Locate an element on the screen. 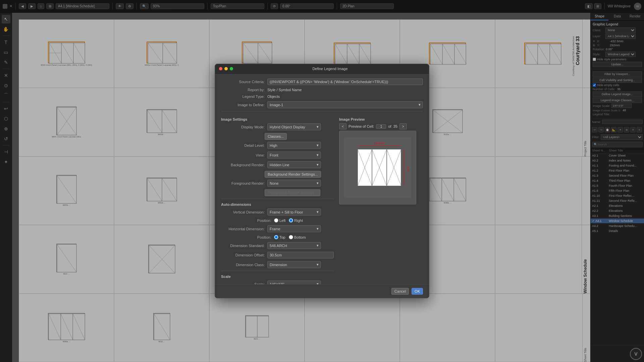 The height and width of the screenshot is (362, 644). chevron-down-icon4: ▾ is located at coordinates (318, 155).